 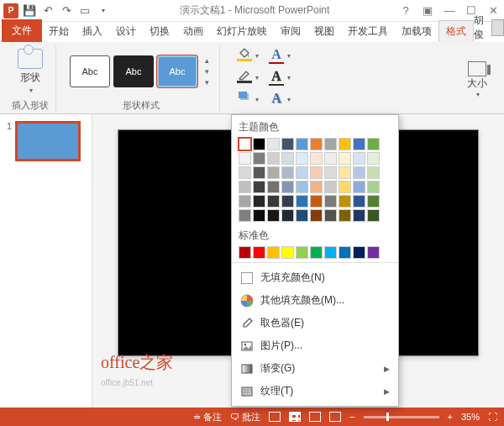 I want to click on avatar, so click(x=497, y=28).